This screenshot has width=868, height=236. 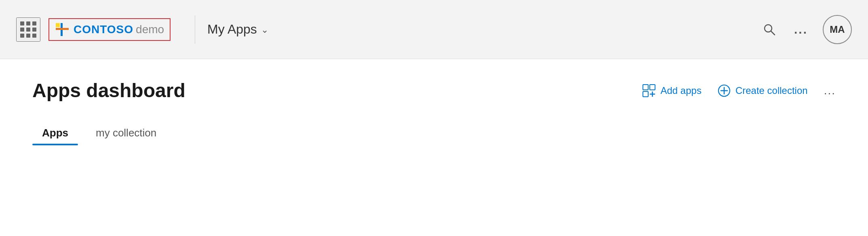 What do you see at coordinates (769, 30) in the screenshot?
I see `search-button` at bounding box center [769, 30].